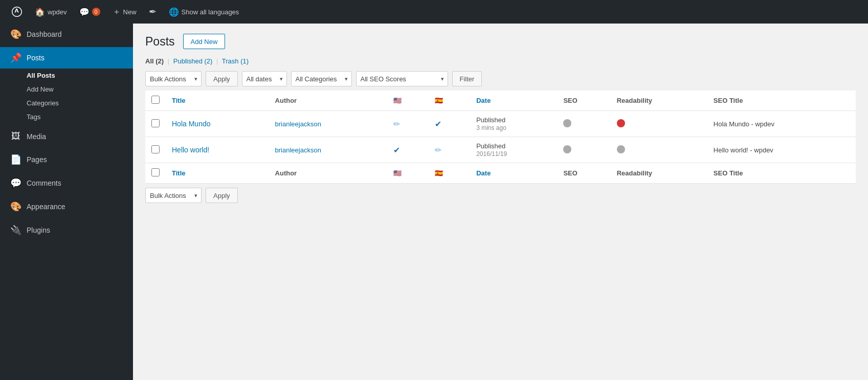  What do you see at coordinates (567, 149) in the screenshot?
I see `row2-seo-dot` at bounding box center [567, 149].